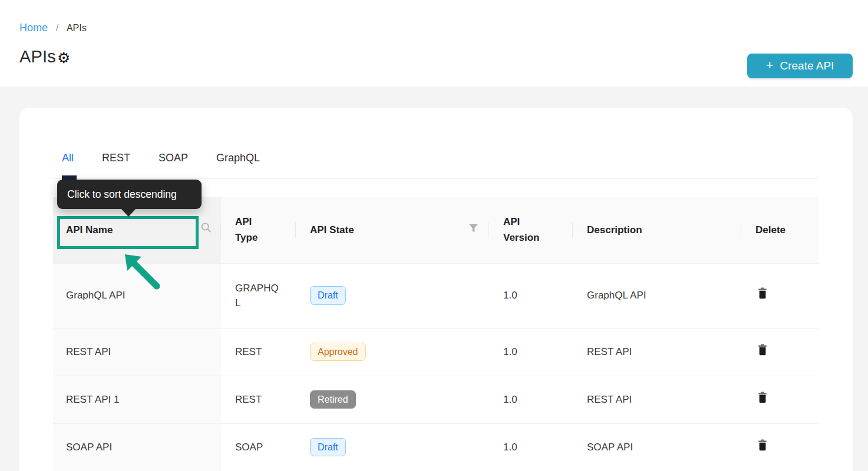  What do you see at coordinates (90, 230) in the screenshot?
I see `column-header-api-name-label: API Name` at bounding box center [90, 230].